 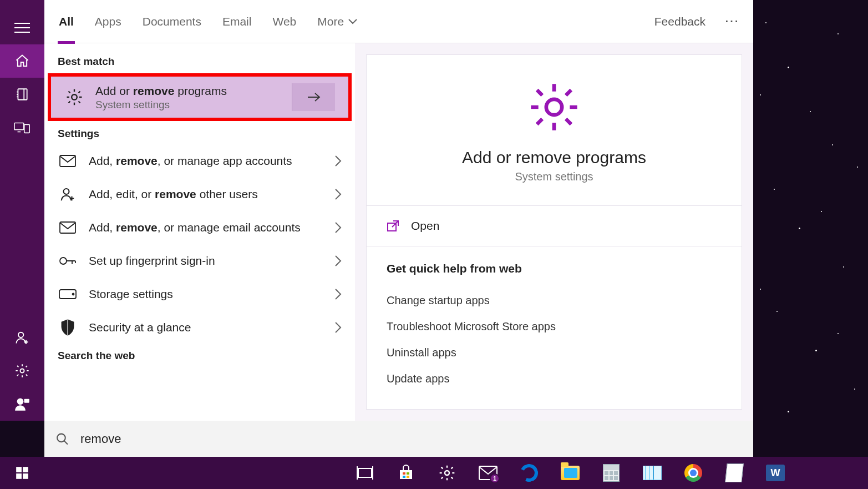 What do you see at coordinates (206, 161) in the screenshot?
I see `result-title: Add, remove, or manage app accounts` at bounding box center [206, 161].